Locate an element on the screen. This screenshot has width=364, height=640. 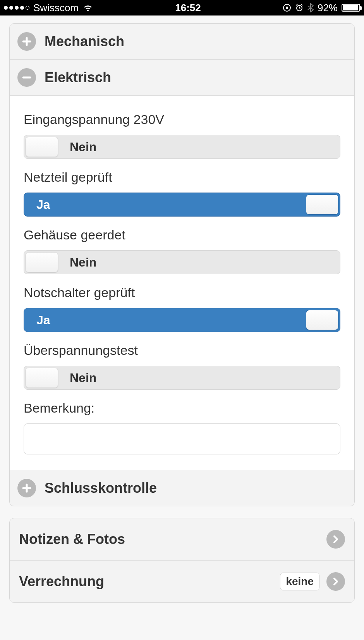
field-label: Notschalter geprüft is located at coordinates (182, 293).